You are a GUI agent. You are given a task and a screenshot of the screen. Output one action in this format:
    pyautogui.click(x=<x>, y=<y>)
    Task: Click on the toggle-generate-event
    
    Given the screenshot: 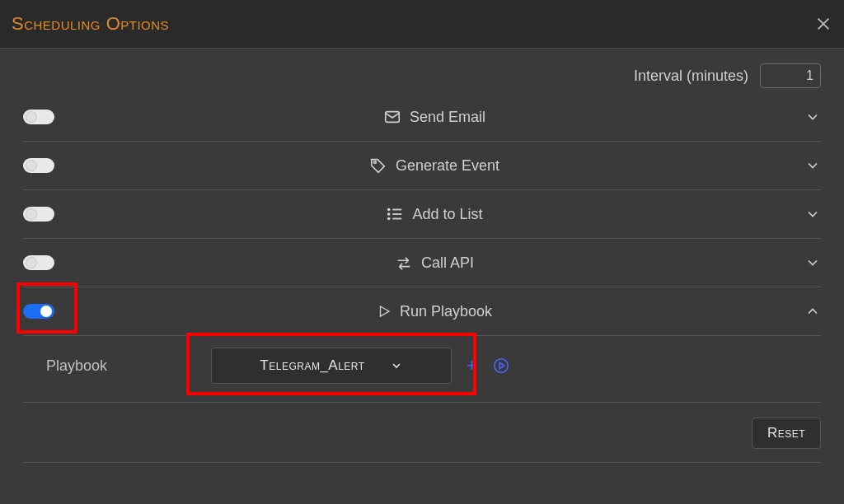 What is the action you would take?
    pyautogui.click(x=39, y=166)
    